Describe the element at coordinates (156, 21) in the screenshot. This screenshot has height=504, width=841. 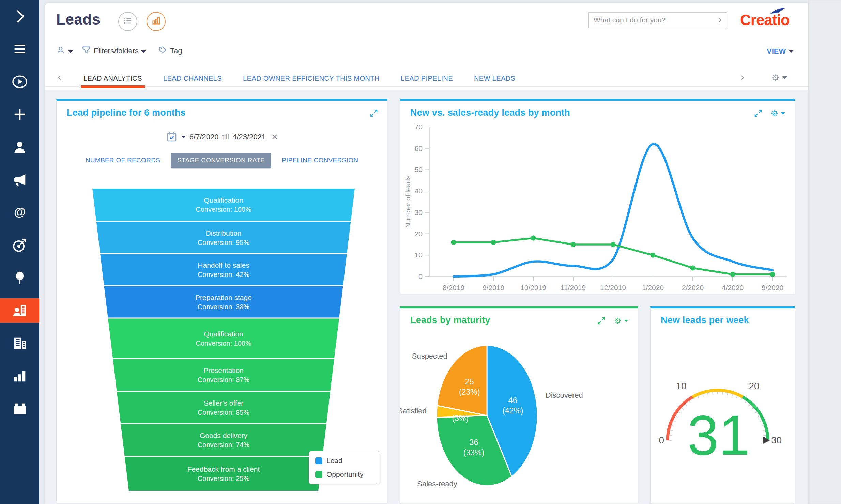
I see `analytics-view-toggle` at that location.